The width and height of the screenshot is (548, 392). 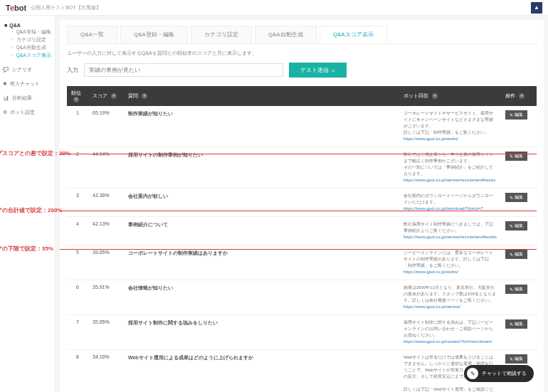 I want to click on table-row: 442.13%事例紹介について弊社採用サイト制作実績につきましては、下記事例紹介…, so click(x=302, y=231).